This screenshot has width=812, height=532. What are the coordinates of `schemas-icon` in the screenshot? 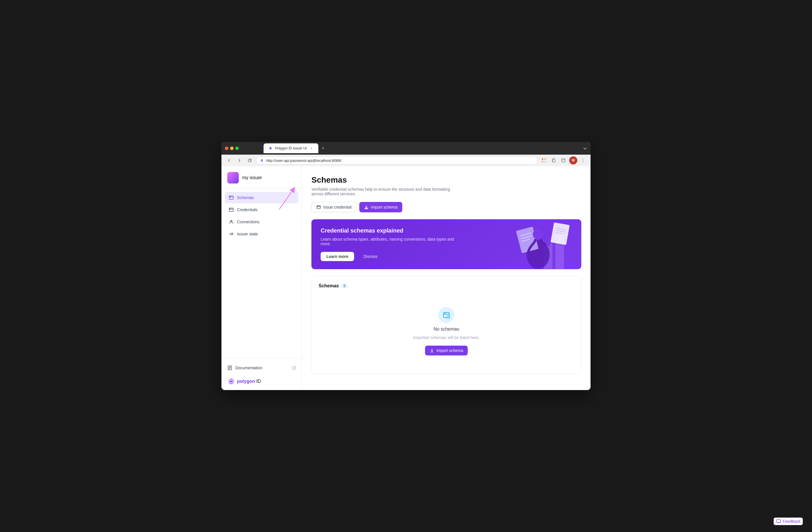 It's located at (231, 197).